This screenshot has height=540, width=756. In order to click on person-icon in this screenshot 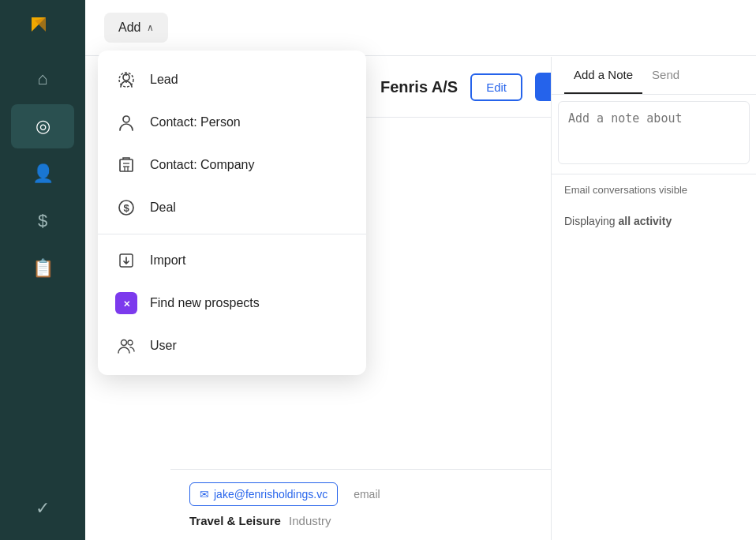, I will do `click(126, 122)`.